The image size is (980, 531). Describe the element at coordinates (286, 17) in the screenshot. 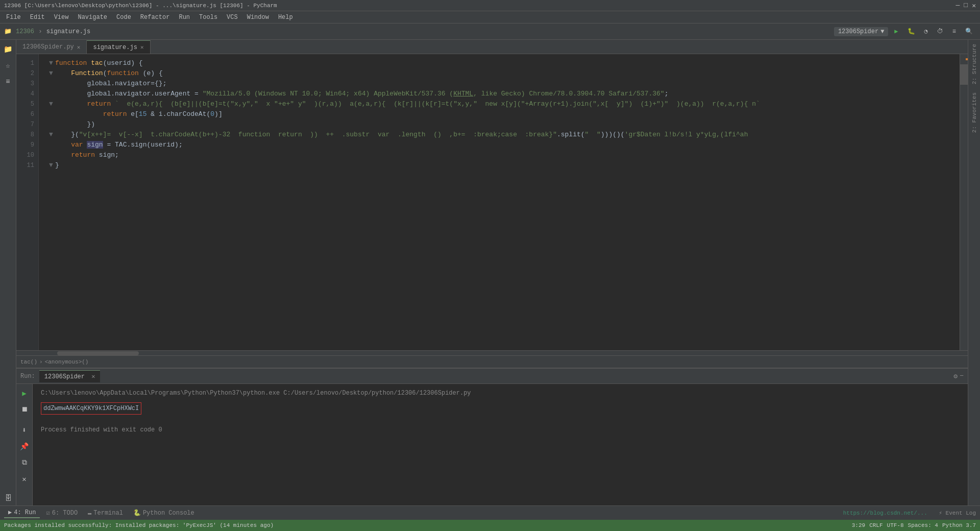

I see `menu-help: Help` at that location.